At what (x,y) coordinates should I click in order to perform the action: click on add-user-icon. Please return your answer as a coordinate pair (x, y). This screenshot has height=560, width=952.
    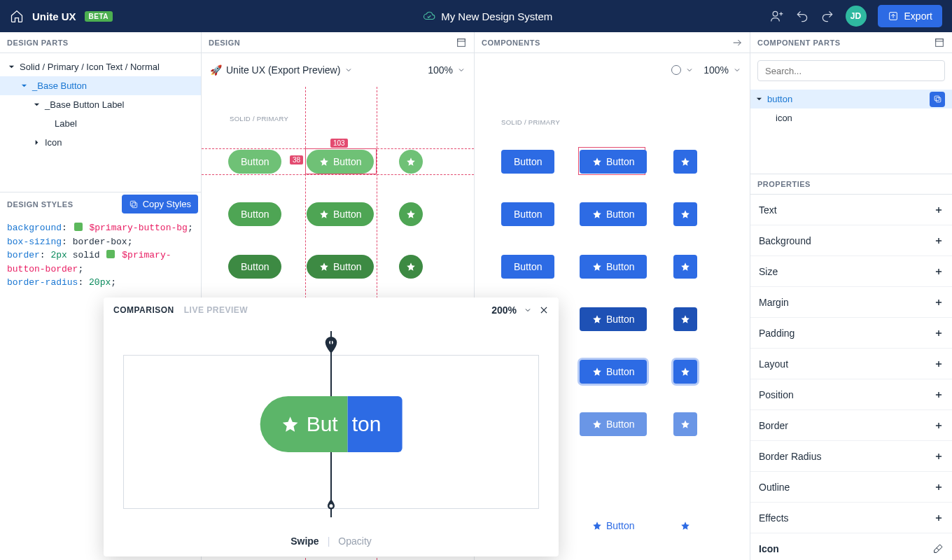
    Looking at the image, I should click on (777, 16).